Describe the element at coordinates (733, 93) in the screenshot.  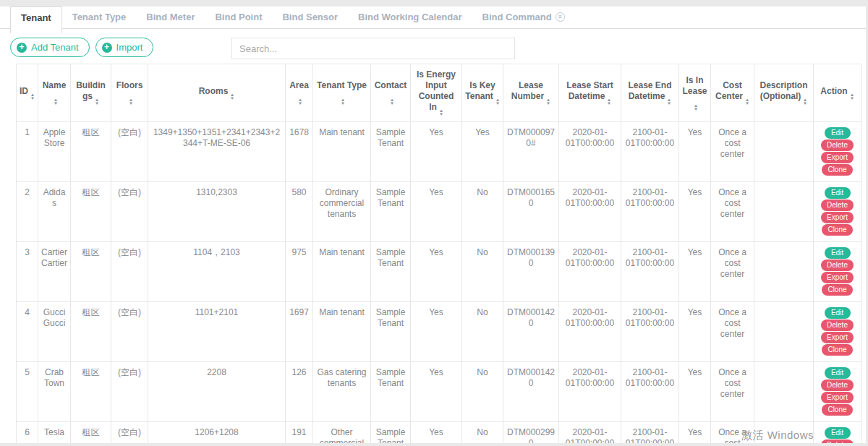
I see `column-header-cost-center: Cost Center▲▼` at that location.